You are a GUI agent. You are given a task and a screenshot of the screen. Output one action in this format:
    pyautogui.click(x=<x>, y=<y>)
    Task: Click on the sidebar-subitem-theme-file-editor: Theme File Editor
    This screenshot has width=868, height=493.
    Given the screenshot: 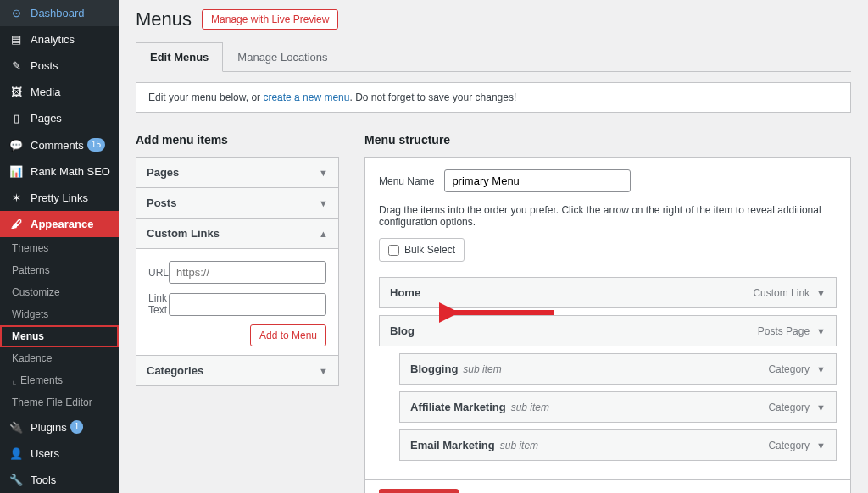 What is the action you would take?
    pyautogui.click(x=59, y=402)
    